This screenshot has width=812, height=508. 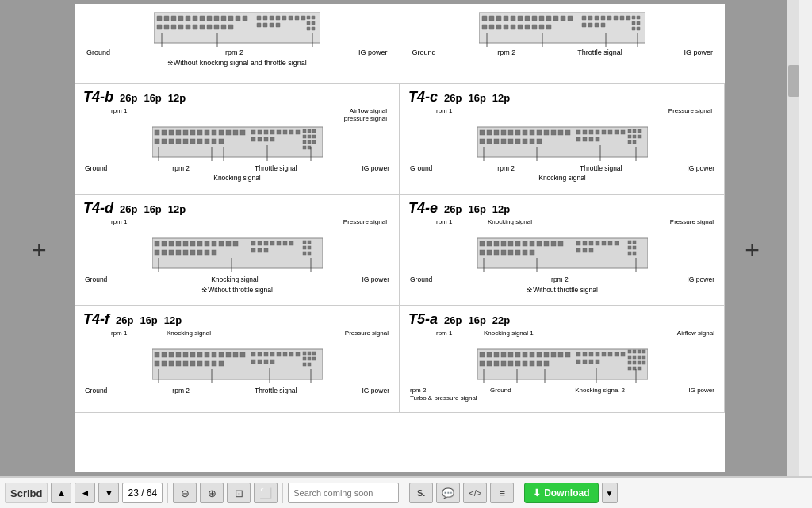 What do you see at coordinates (509, 333) in the screenshot?
I see `t5a-knocking1: Knocking signal 1` at bounding box center [509, 333].